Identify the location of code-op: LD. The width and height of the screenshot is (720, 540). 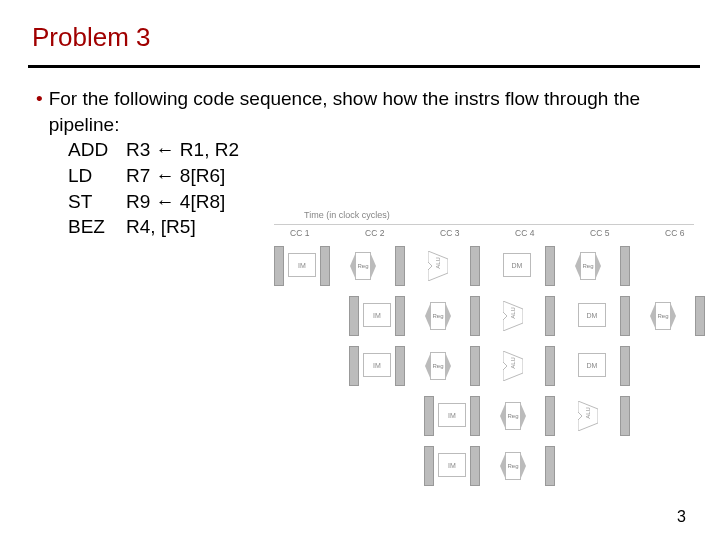
(97, 176).